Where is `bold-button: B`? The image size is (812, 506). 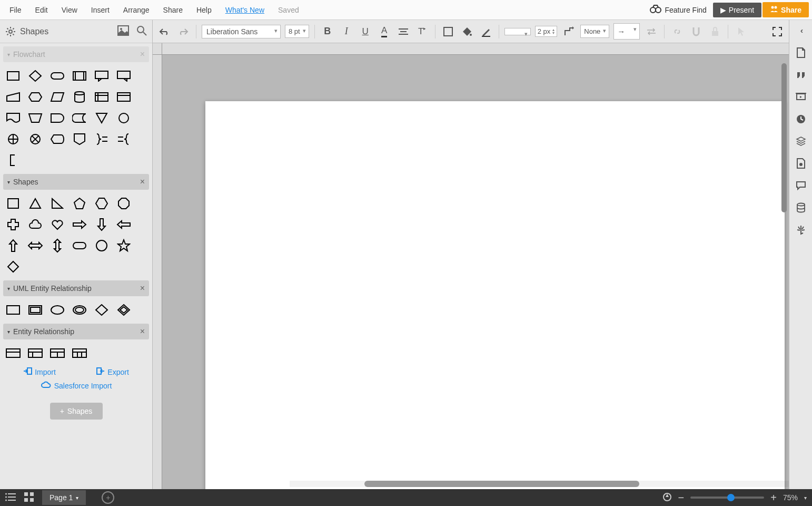 bold-button: B is located at coordinates (328, 32).